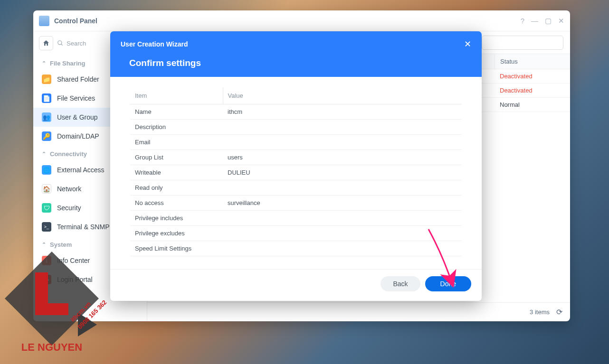 Image resolution: width=609 pixels, height=364 pixels. What do you see at coordinates (560, 312) in the screenshot?
I see `refresh-icon: ⟳` at bounding box center [560, 312].